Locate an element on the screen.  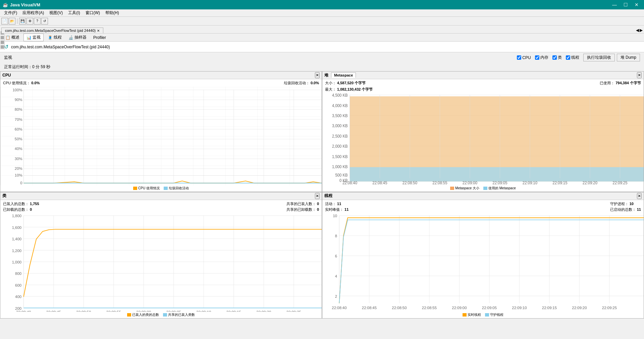
toolbar-open: 📂 is located at coordinates (12, 21).